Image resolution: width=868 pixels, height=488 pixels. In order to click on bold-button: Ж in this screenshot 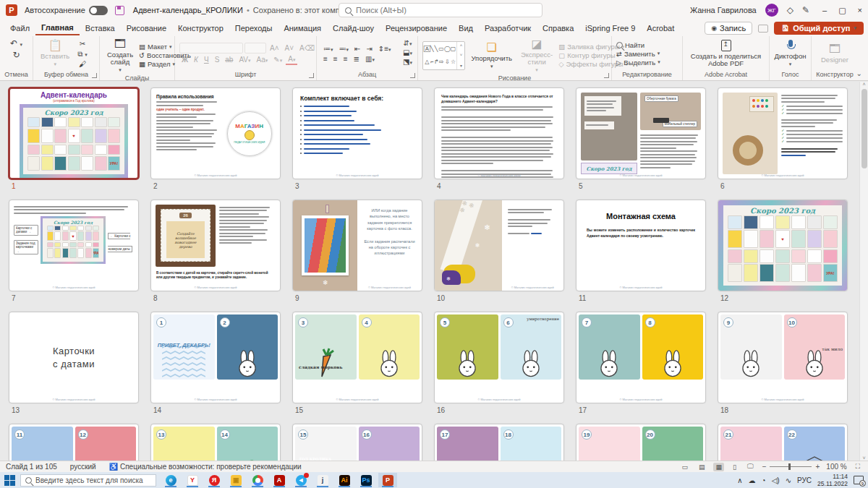, I will do `click(185, 59)`.